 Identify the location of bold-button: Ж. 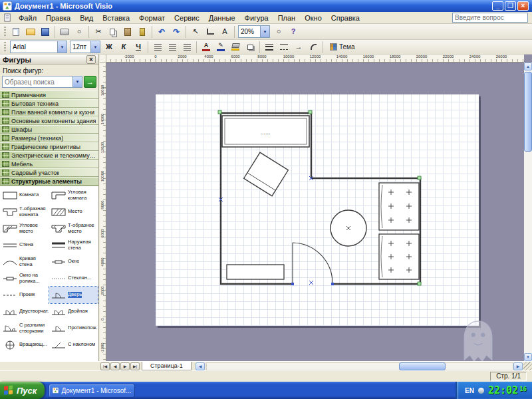
(109, 47).